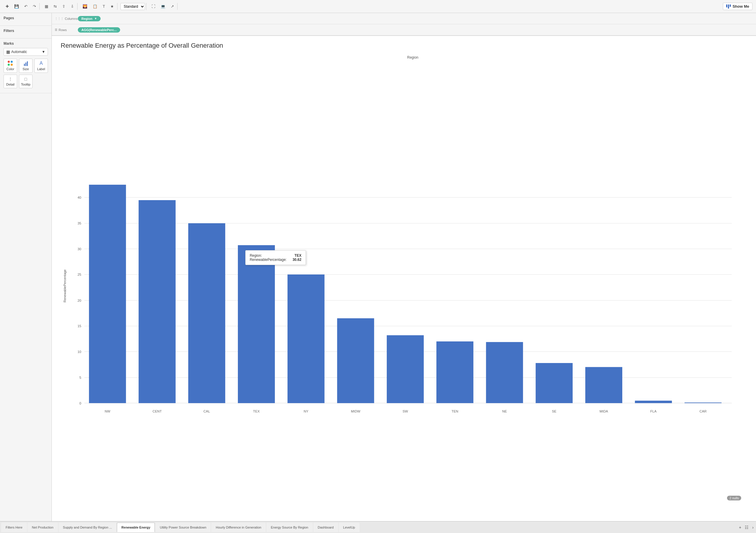 The width and height of the screenshot is (756, 533). I want to click on filters-title: Filters, so click(26, 31).